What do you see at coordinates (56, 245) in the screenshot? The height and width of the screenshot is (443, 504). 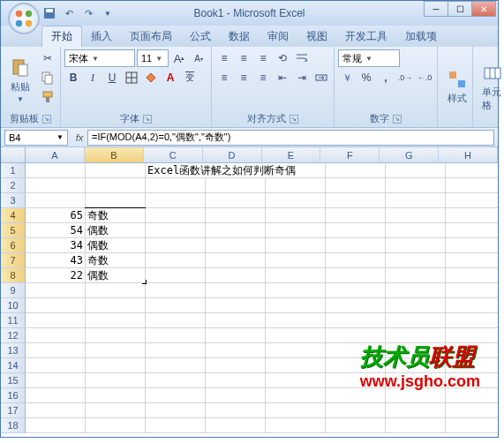 I see `cell-value: 34` at bounding box center [56, 245].